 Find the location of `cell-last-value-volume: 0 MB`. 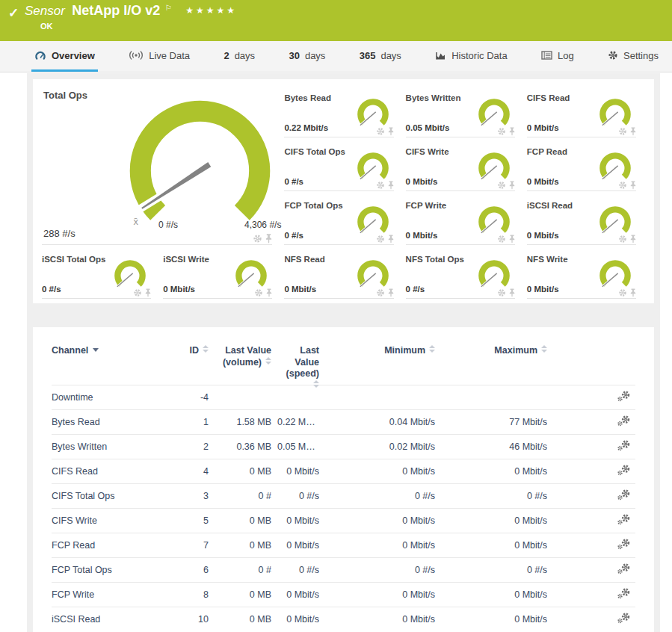

cell-last-value-volume: 0 MB is located at coordinates (240, 521).